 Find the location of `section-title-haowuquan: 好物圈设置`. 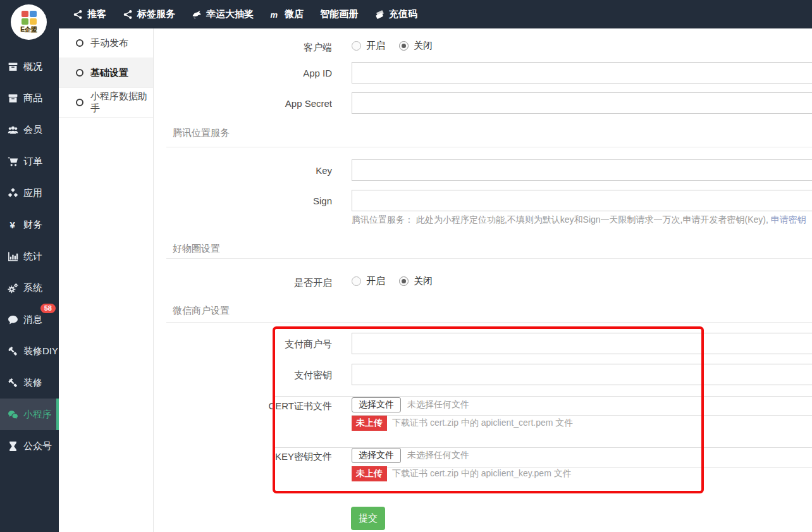

section-title-haowuquan: 好物圈设置 is located at coordinates (196, 249).